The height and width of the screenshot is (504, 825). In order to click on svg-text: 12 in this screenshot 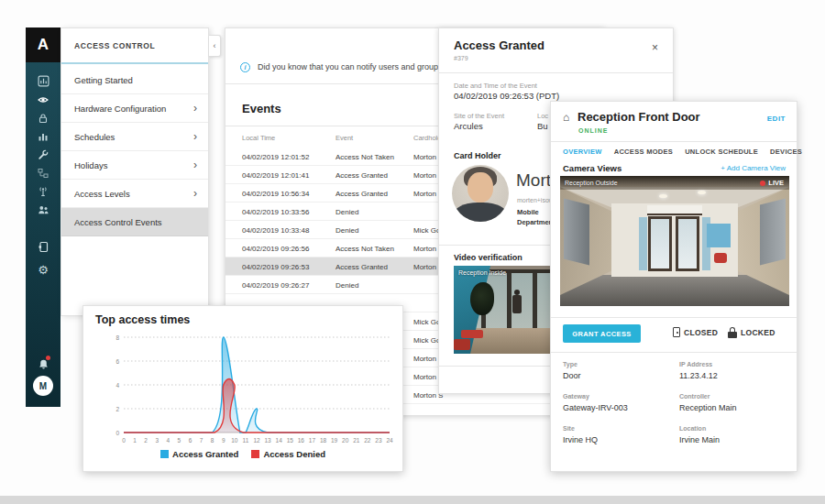, I will do `click(257, 440)`.